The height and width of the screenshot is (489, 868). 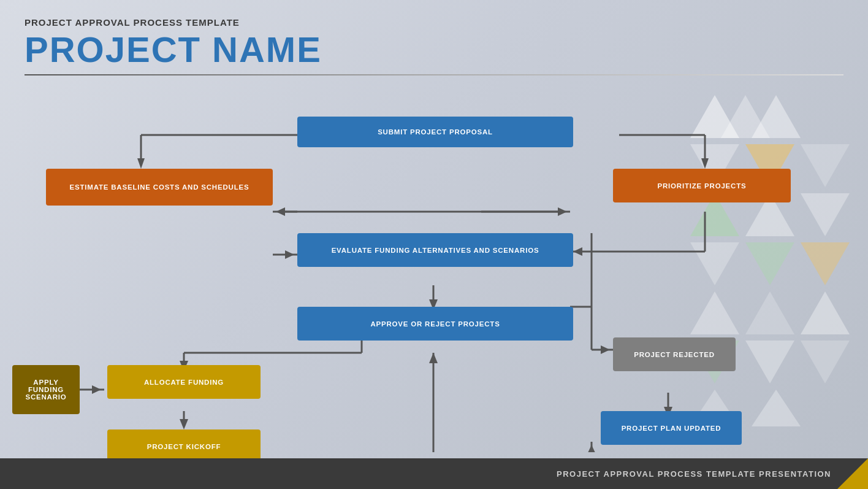 I want to click on header: PROJECT APPROVAL PROCESS TEMPLATE PROJEC…, so click(x=434, y=34).